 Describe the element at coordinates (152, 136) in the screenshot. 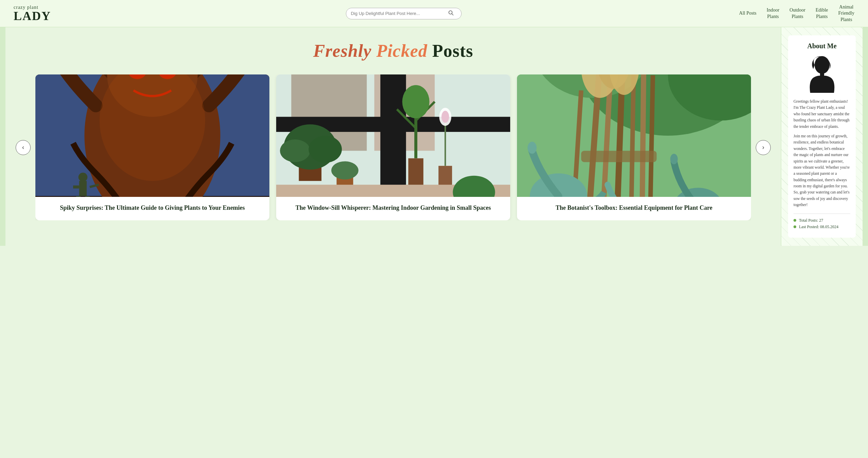

I see `monster-scene-svg` at that location.